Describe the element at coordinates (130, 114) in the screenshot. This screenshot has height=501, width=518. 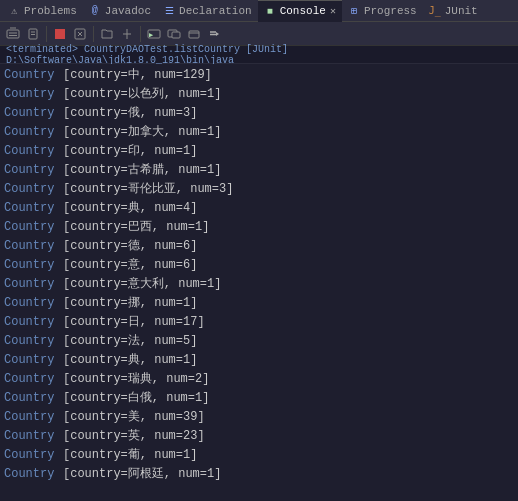
I see `country-data: [country=俄, num=3]` at that location.